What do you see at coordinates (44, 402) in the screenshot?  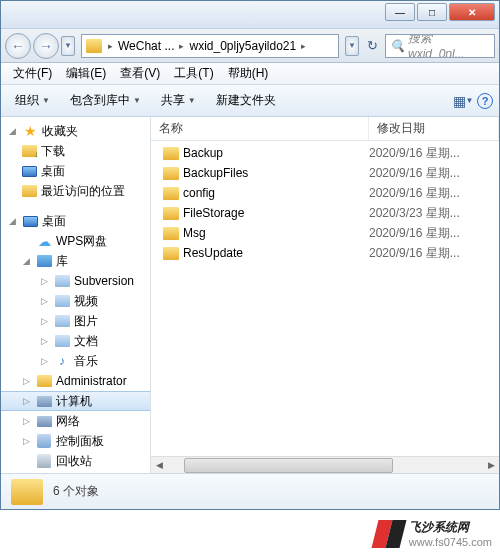 I see `computer-icon` at bounding box center [44, 402].